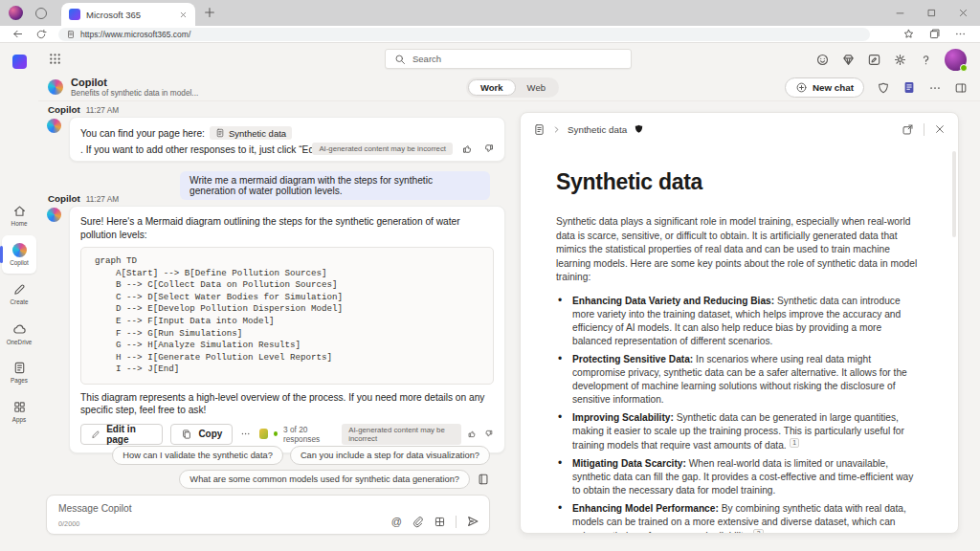 This screenshot has width=980, height=551. I want to click on suggestion-chip: What are some common models used for syn…, so click(324, 479).